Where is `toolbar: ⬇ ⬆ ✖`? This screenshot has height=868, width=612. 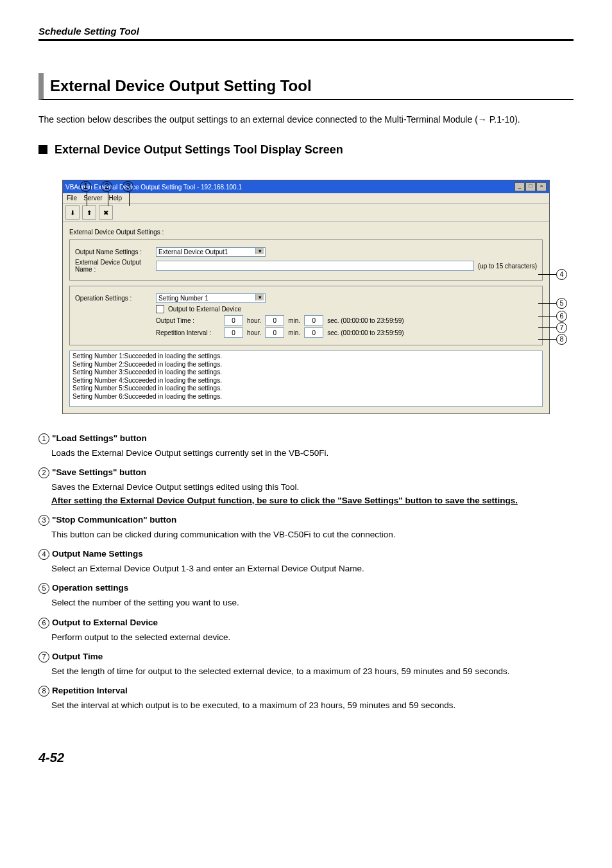
toolbar: ⬇ ⬆ ✖ is located at coordinates (306, 213).